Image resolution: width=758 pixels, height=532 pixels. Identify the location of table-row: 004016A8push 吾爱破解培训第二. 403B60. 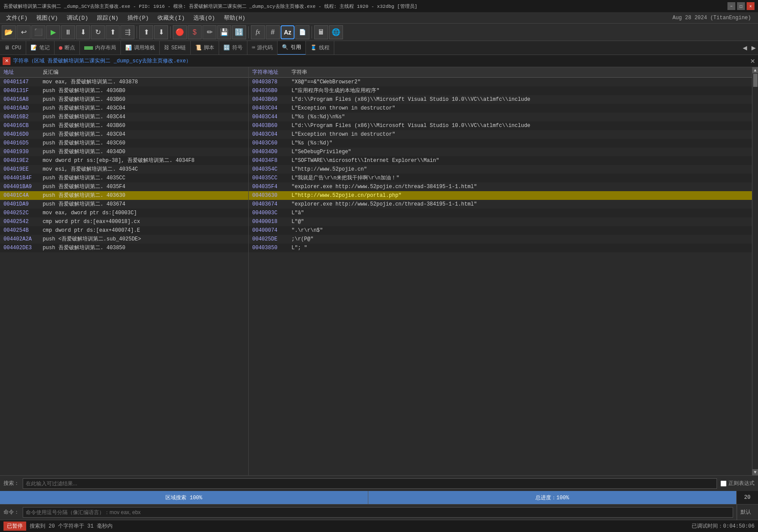
(124, 100).